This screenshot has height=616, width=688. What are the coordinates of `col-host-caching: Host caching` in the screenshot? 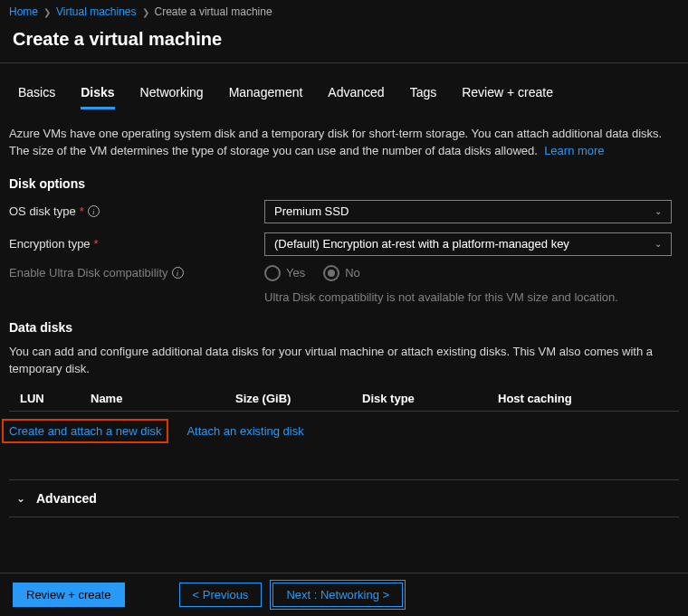 It's located at (588, 398).